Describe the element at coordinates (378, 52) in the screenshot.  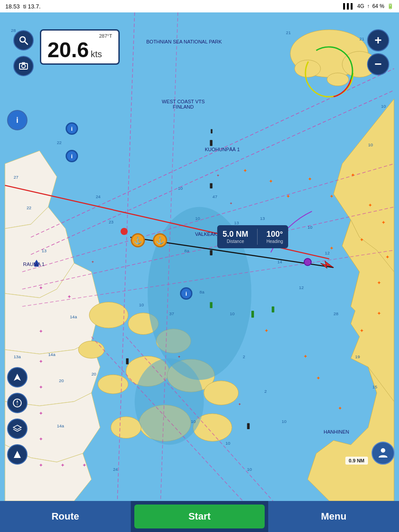
I see `zoom-buttons-group: + −` at that location.